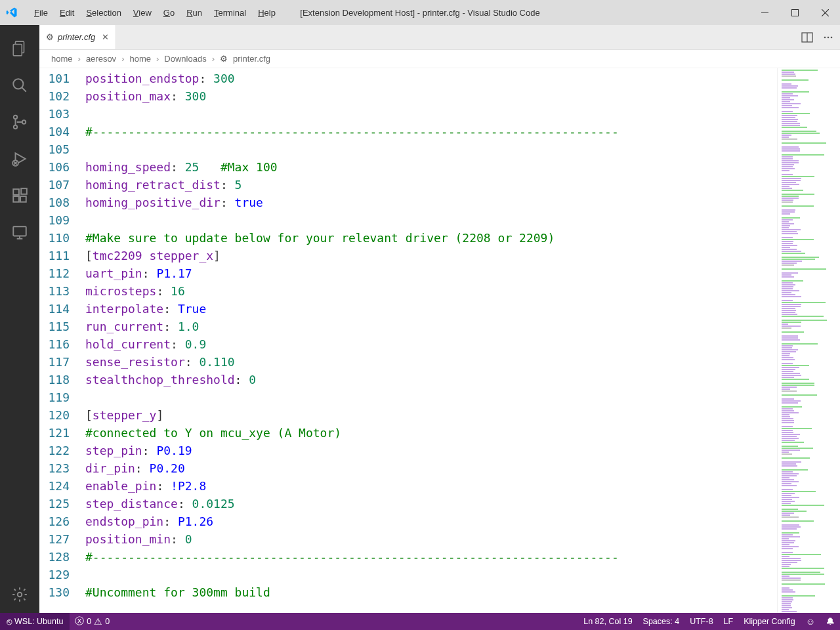 The height and width of the screenshot is (630, 840). What do you see at coordinates (76, 37) in the screenshot?
I see `tab-filename: printer.cfg` at bounding box center [76, 37].